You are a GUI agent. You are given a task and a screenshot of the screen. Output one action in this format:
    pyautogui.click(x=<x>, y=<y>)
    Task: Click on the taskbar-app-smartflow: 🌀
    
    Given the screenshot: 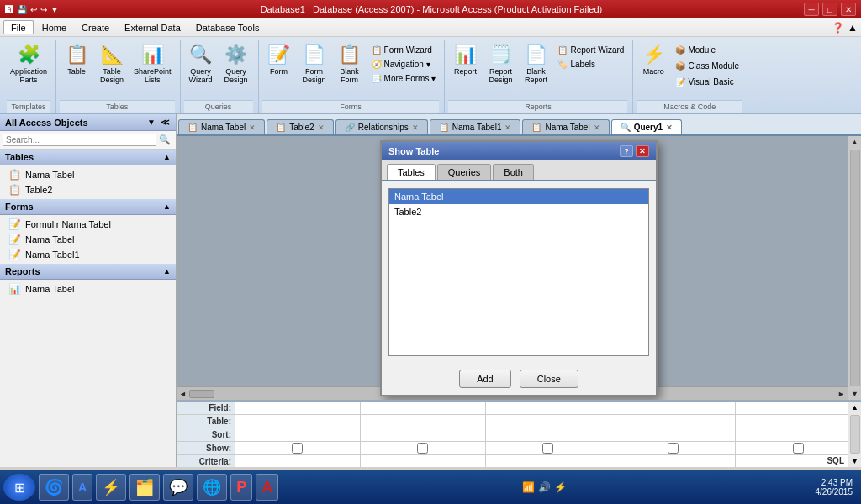 What is the action you would take?
    pyautogui.click(x=54, y=487)
    